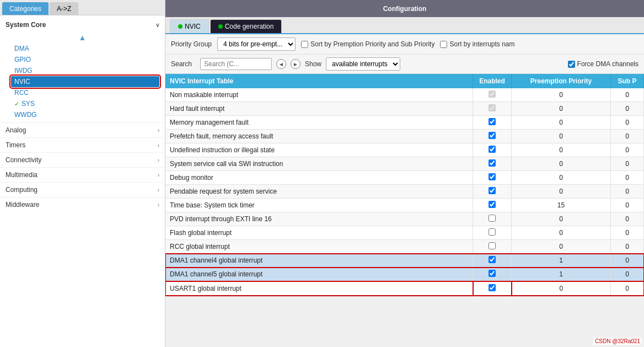 The image size is (644, 347). Describe the element at coordinates (64, 9) in the screenshot. I see `tab-az: A->Z` at that location.